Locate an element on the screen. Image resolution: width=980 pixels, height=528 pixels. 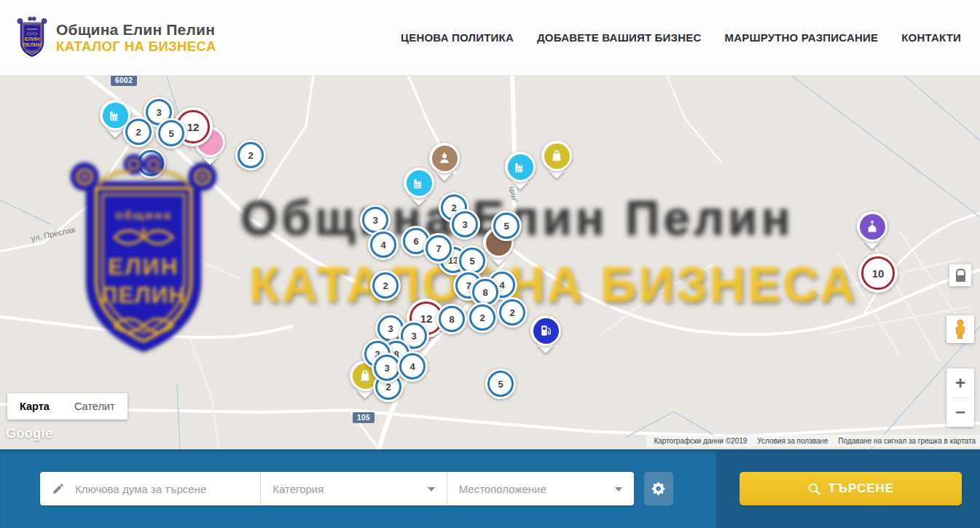
search-button: ТЪРСЕНЕ is located at coordinates (851, 489).